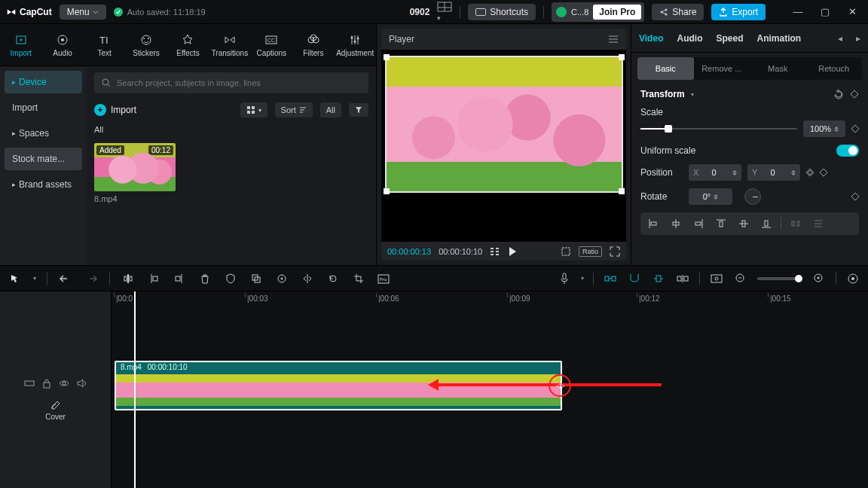 This screenshot has width=868, height=488. What do you see at coordinates (610, 279) in the screenshot?
I see `magnet-in-icon` at bounding box center [610, 279].